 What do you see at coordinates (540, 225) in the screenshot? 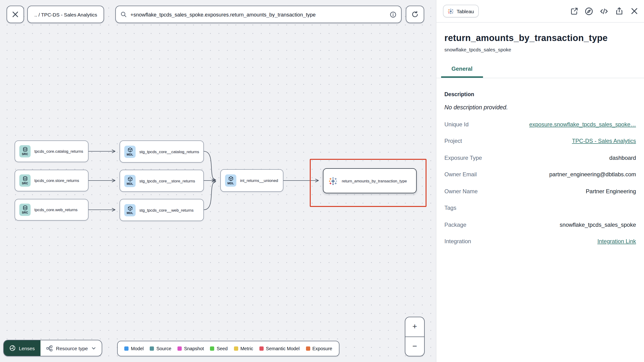
I see `field-row-package: Package snowflake_tpcds_sales_spoke` at bounding box center [540, 225].